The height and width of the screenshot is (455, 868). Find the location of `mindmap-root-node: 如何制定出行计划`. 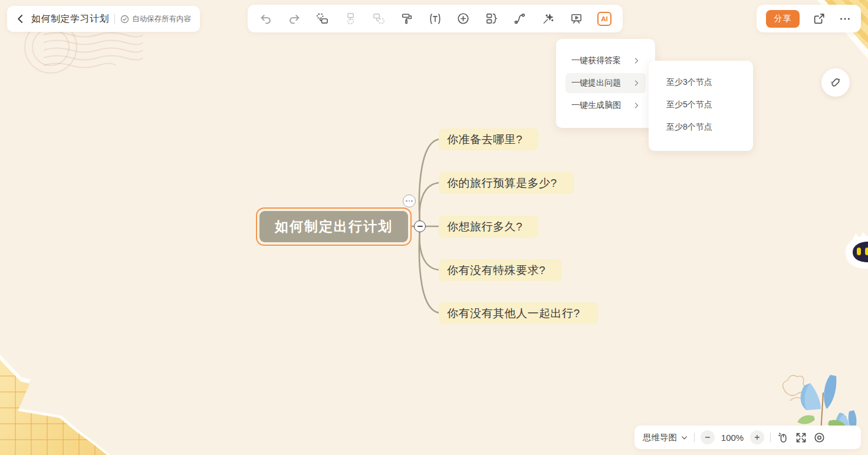

mindmap-root-node: 如何制定出行计划 is located at coordinates (334, 226).